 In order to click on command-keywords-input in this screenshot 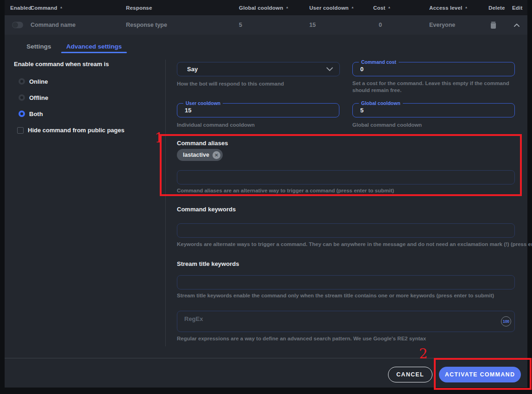, I will do `click(346, 230)`.